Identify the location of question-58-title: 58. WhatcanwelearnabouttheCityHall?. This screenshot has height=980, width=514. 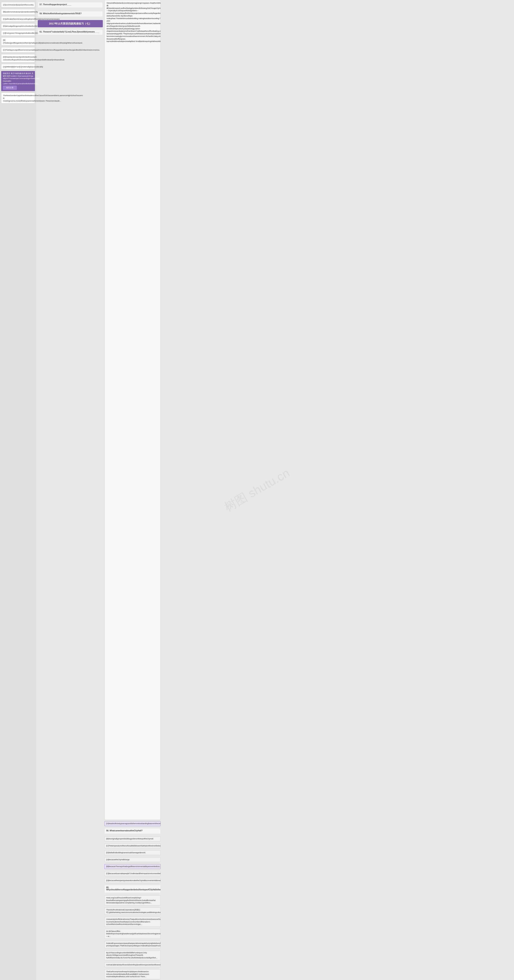
(132, 831).